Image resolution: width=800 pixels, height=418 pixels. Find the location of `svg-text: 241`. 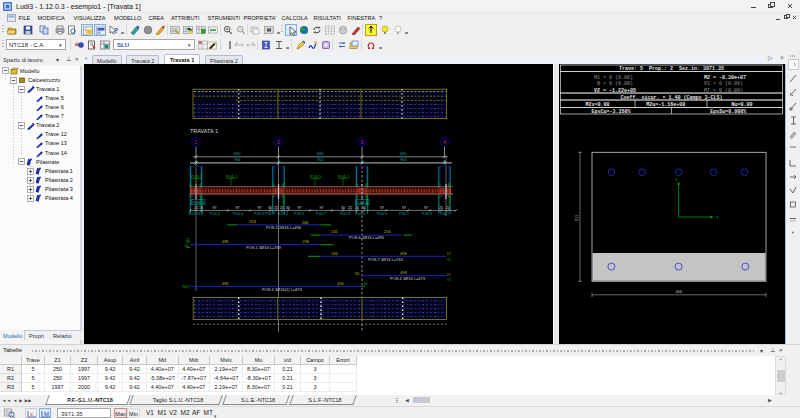

svg-text: 241 is located at coordinates (334, 232).